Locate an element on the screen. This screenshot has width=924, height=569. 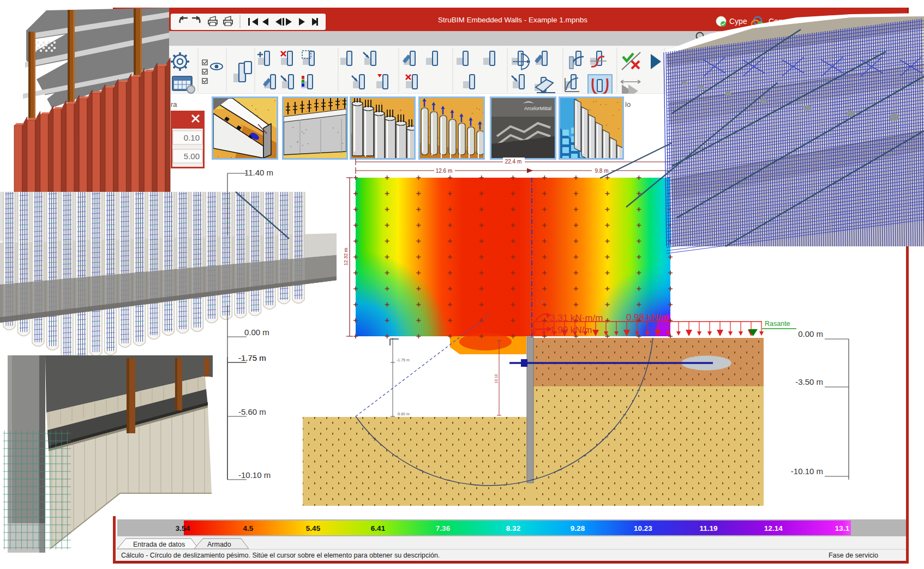
svg-text:Cálculo - Círculo de deslizami: Cálculo - Círculo de deslizamiento pésim… is located at coordinates (280, 555).